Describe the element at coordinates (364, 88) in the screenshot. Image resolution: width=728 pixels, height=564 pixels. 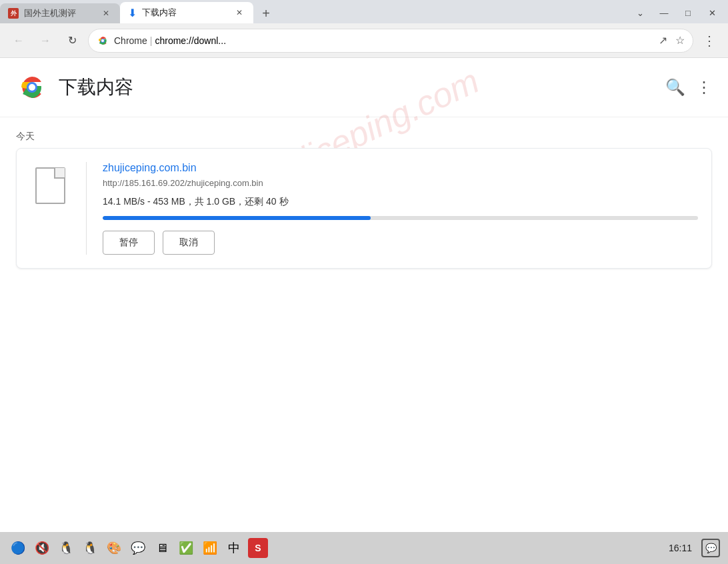
I see `page-header: 下载内容 🔍 ⋮` at that location.